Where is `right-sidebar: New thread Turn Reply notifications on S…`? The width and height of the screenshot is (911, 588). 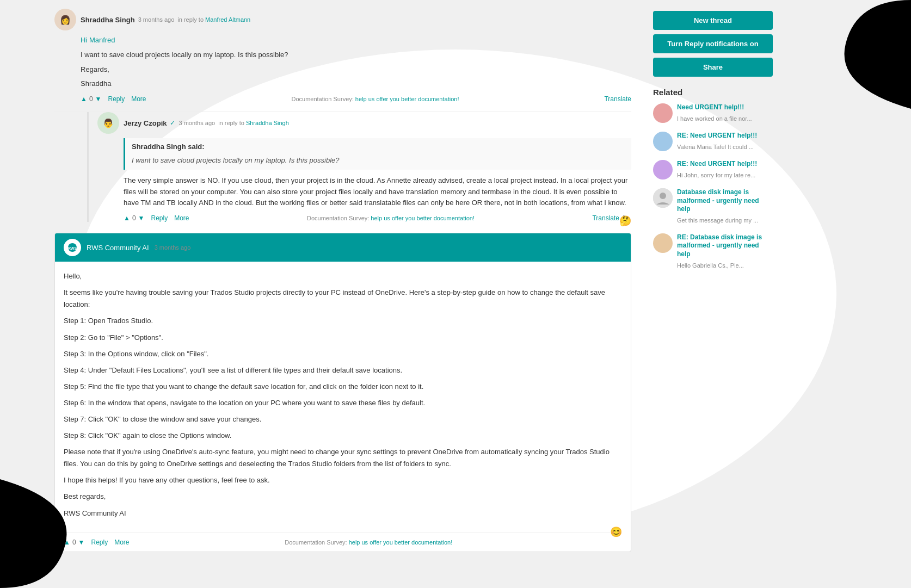 right-sidebar: New thread Turn Reply notifications on S… is located at coordinates (707, 294).